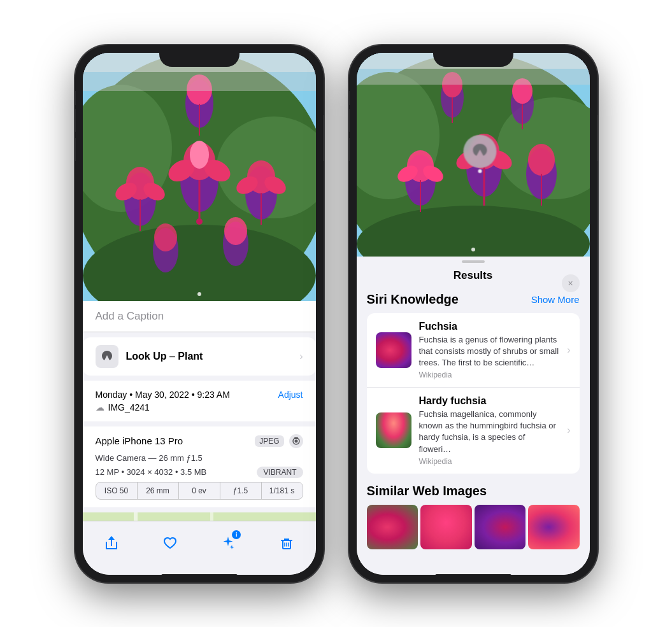 This screenshot has height=627, width=672. What do you see at coordinates (100, 407) in the screenshot?
I see `cloud-icon: ☁` at bounding box center [100, 407].